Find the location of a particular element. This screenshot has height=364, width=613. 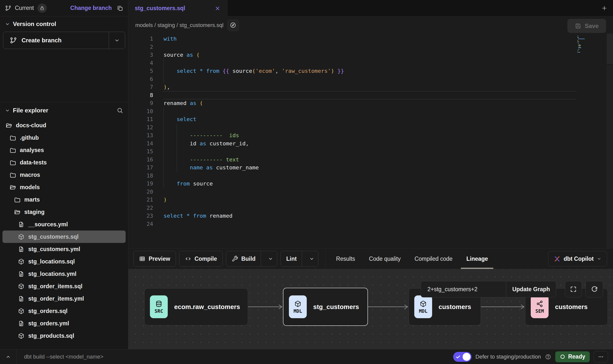

minimap is located at coordinates (591, 45).